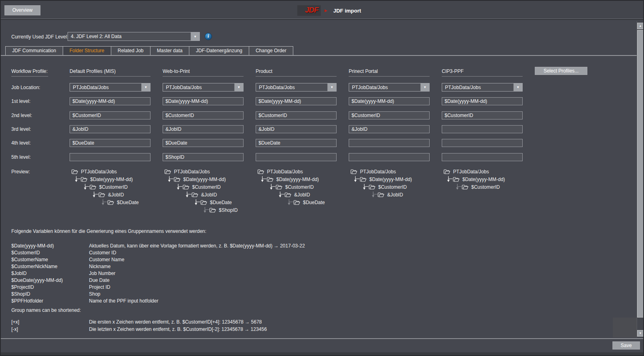 The width and height of the screenshot is (644, 356). Describe the element at coordinates (264, 71) in the screenshot. I see `profile-column-header: Product` at that location.